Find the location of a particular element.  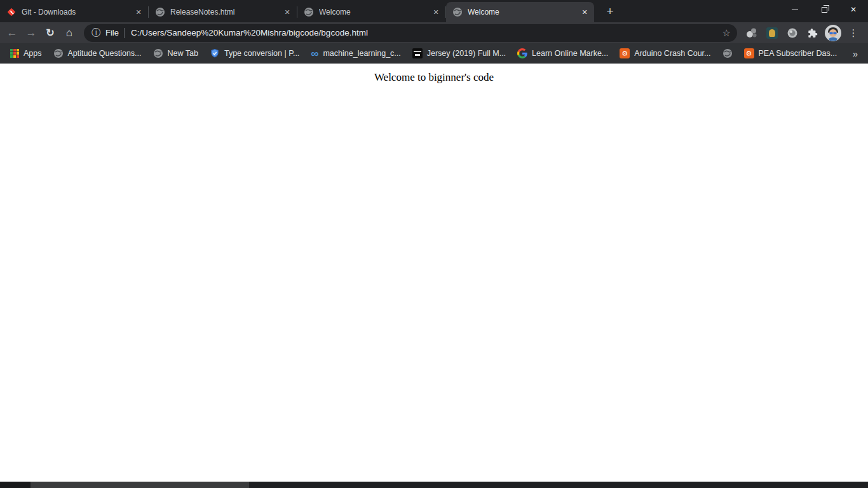

bookmarks-bar: Apps Aptitude Questions... New Tab Type … is located at coordinates (434, 53).